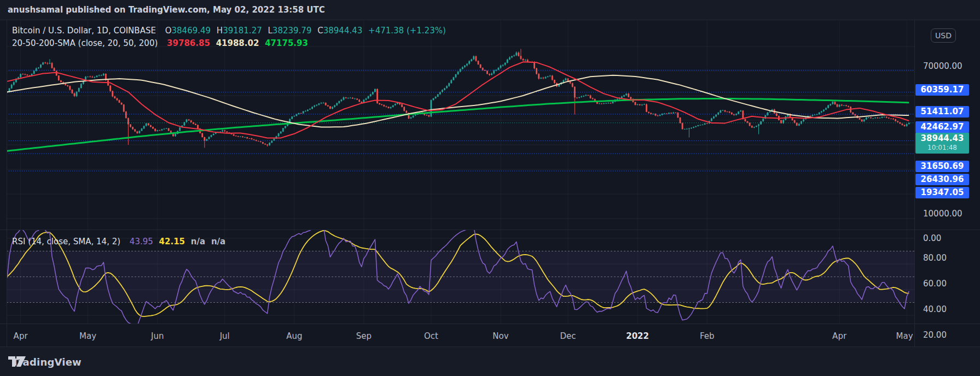 The height and width of the screenshot is (376, 980). Describe the element at coordinates (85, 43) in the screenshot. I see `sma-title: 20-50-200-SMA (close, 20, 50, 200)` at that location.